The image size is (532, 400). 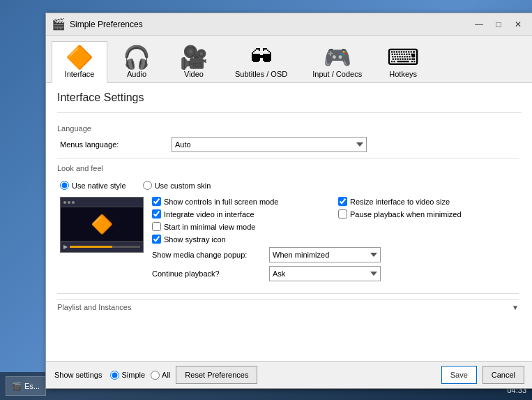 I want to click on tab-video-label: Video, so click(x=194, y=74).